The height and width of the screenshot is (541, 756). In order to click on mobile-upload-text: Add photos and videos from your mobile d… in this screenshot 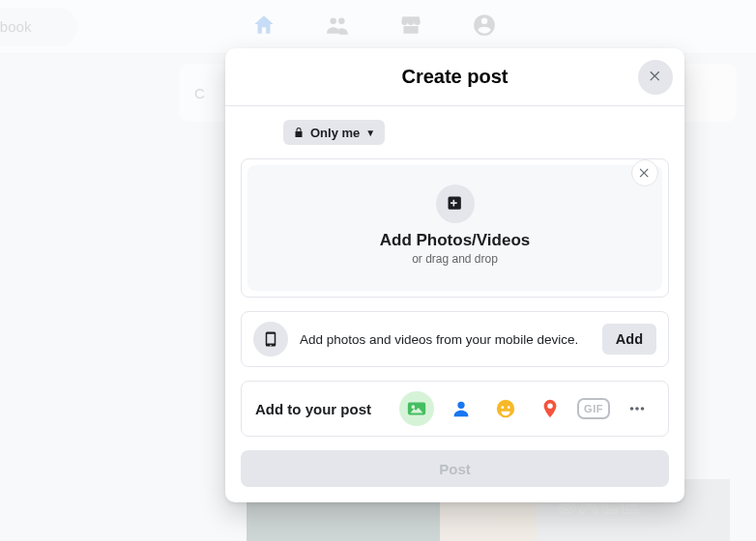, I will do `click(445, 340)`.